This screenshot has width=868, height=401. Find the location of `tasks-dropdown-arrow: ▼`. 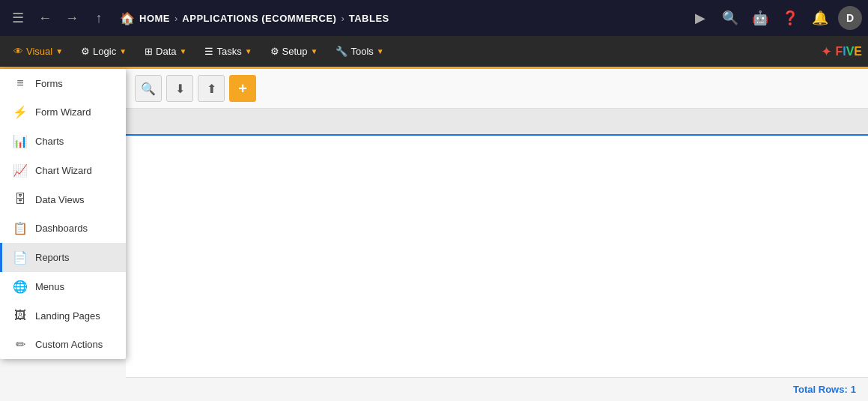

tasks-dropdown-arrow: ▼ is located at coordinates (249, 51).